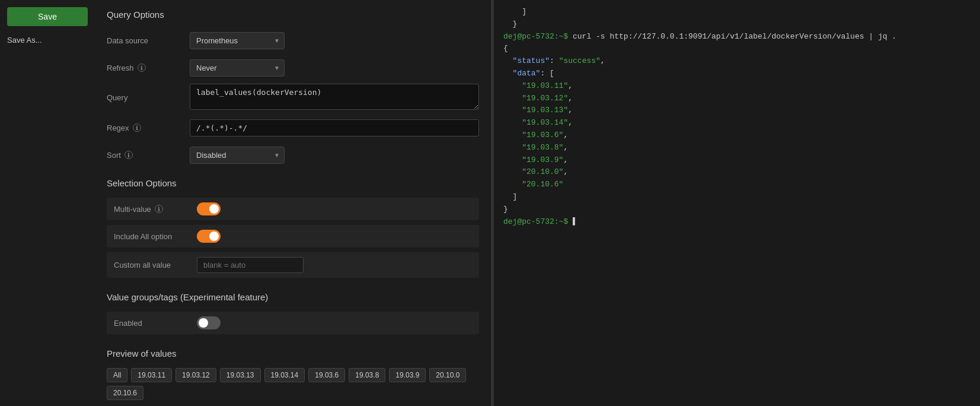  Describe the element at coordinates (334, 68) in the screenshot. I see `refresh-control: Never 5s 10s 30s 1m ▼` at that location.